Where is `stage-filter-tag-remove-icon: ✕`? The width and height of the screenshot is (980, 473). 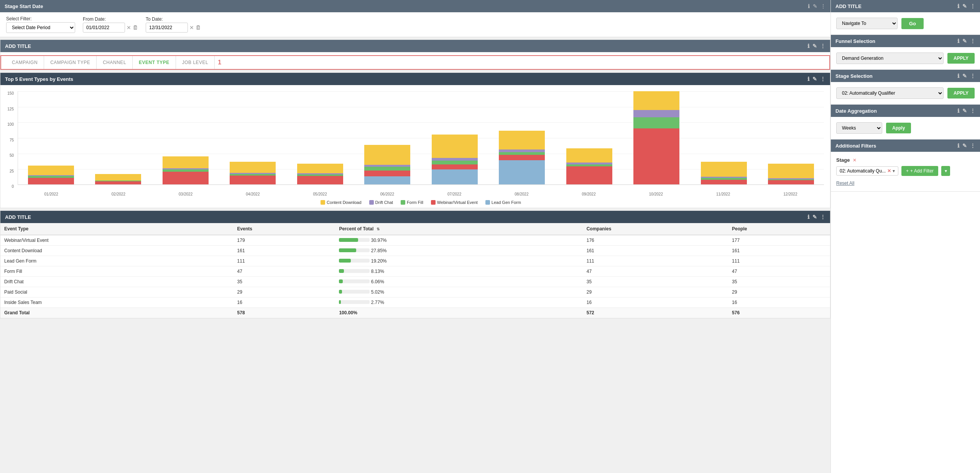
stage-filter-tag-remove-icon: ✕ is located at coordinates (889, 171).